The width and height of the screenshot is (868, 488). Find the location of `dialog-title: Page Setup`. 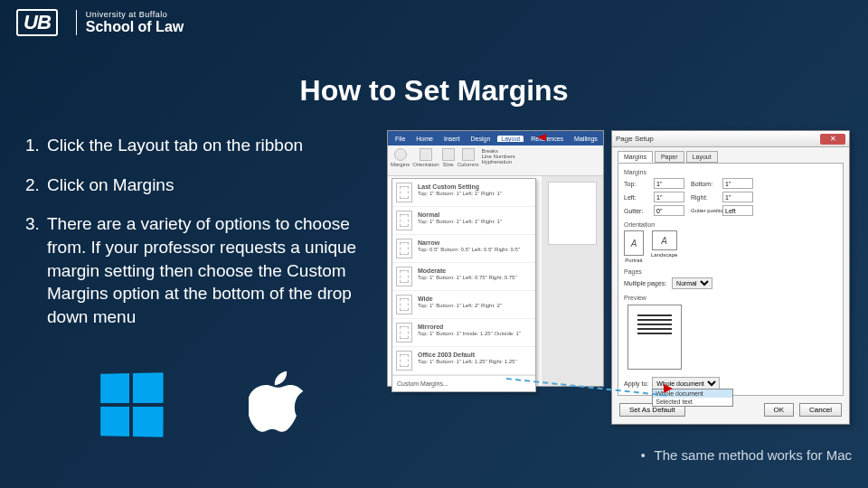

dialog-title: Page Setup is located at coordinates (635, 139).